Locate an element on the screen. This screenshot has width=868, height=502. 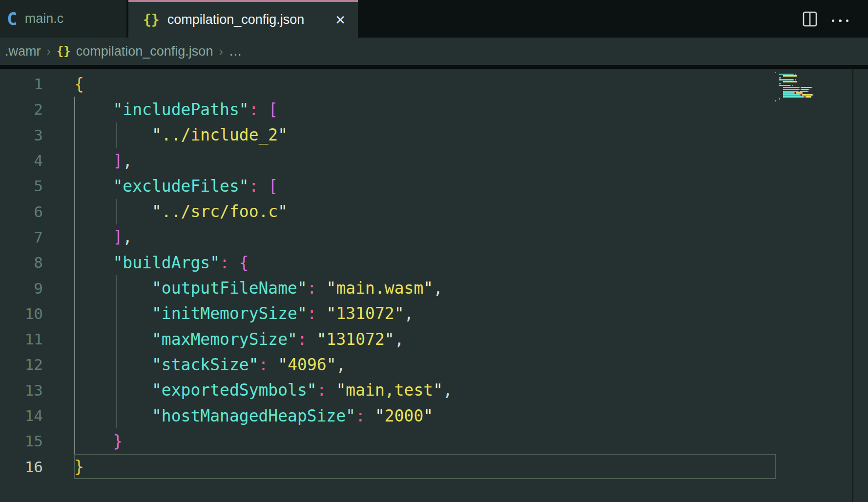
line-number: 4 is located at coordinates (21, 161).